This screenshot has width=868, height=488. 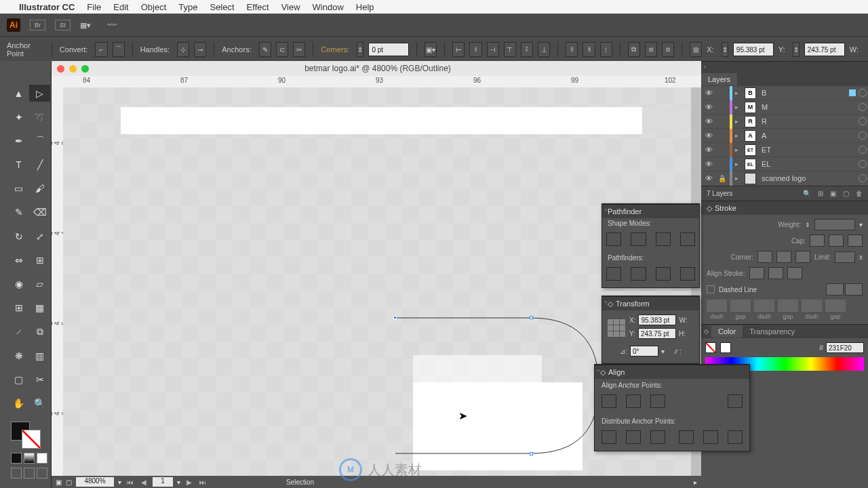 What do you see at coordinates (16, 458) in the screenshot?
I see `color-mode-button` at bounding box center [16, 458].